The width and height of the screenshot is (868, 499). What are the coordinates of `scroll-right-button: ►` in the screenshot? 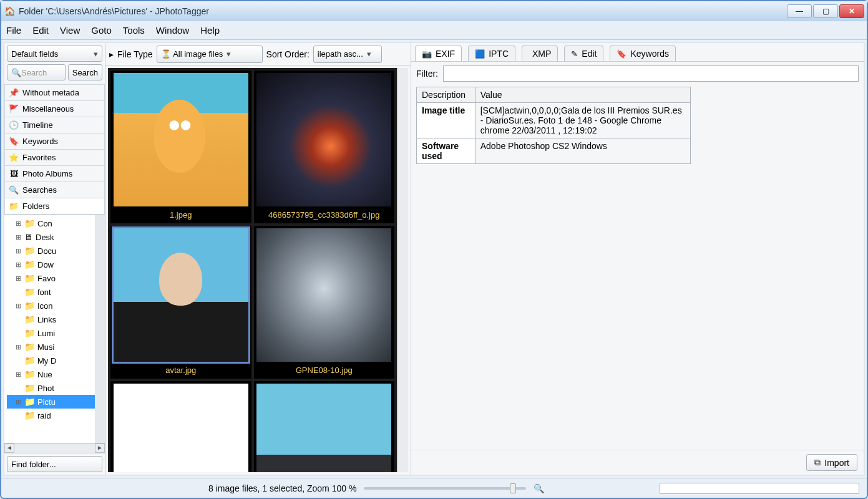 It's located at (100, 448).